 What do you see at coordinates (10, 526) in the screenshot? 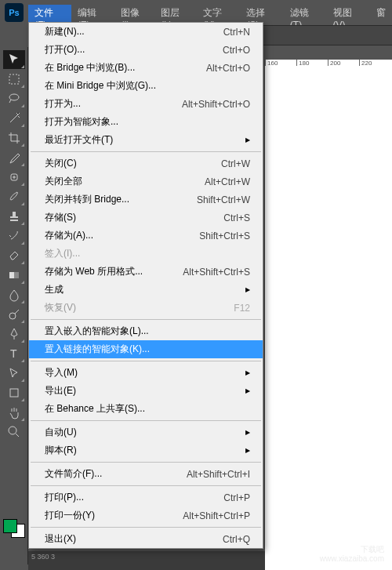
I see `foreground-swatch` at bounding box center [10, 526].